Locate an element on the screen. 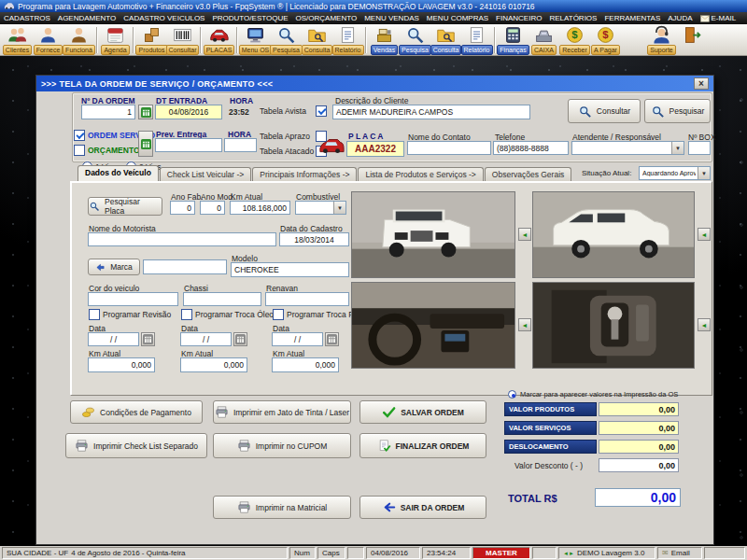 The image size is (747, 560). contact-name-field is located at coordinates (449, 147).